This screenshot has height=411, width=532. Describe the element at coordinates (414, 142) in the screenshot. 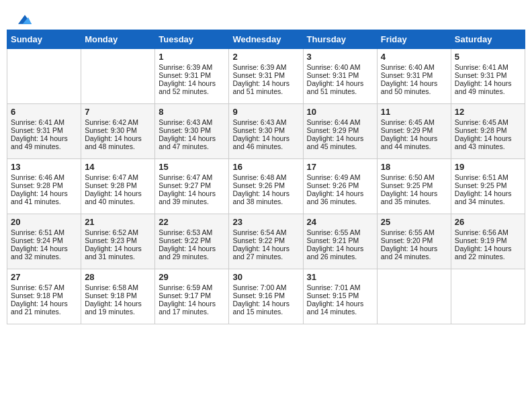

I see `daylight-text: Daylight: 14 hours and 44 minutes.` at that location.